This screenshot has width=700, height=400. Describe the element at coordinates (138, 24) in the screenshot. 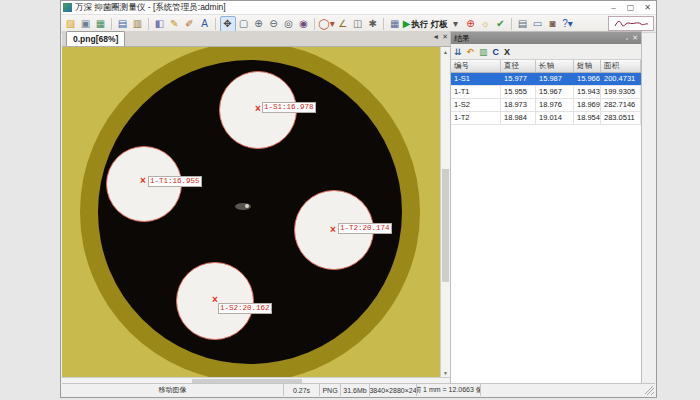

I see `report-icon: ▥` at that location.